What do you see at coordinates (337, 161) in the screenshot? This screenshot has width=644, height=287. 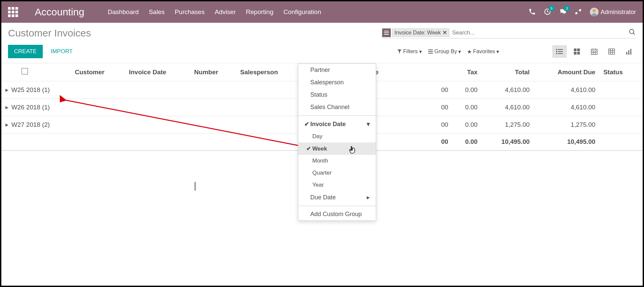 I see `period-month: Month` at bounding box center [337, 161].